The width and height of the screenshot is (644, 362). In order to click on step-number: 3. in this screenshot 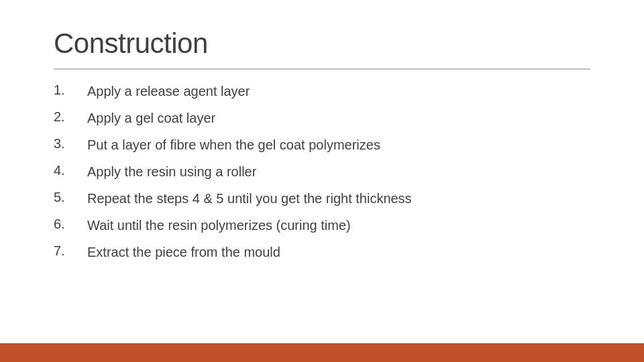, I will do `click(70, 143)`.